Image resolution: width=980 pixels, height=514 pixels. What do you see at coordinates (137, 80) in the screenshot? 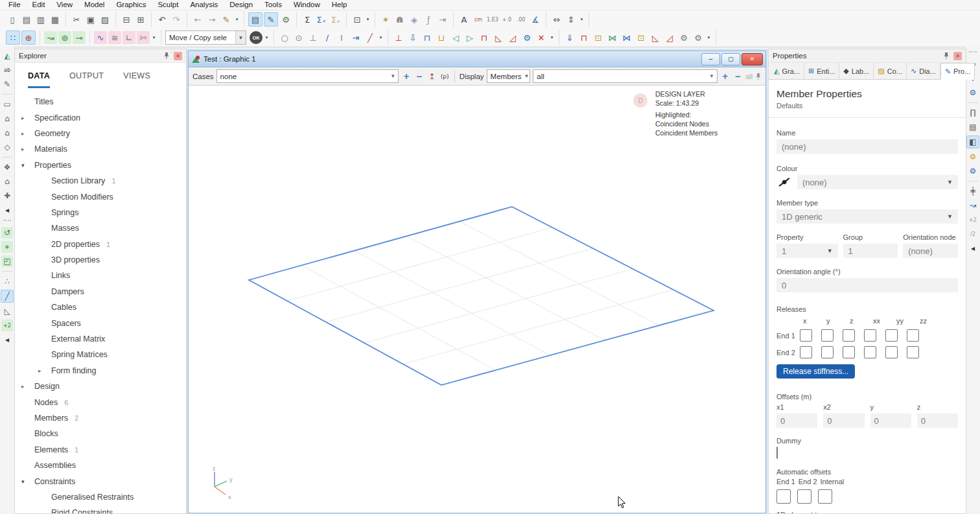
I see `tab-views: VIEWS` at bounding box center [137, 80].